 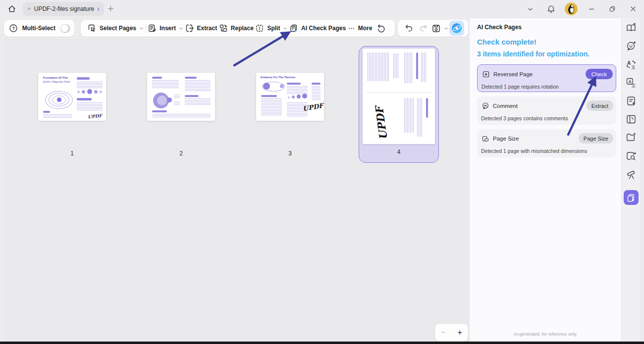 I want to click on more-dots-icon, so click(x=352, y=29).